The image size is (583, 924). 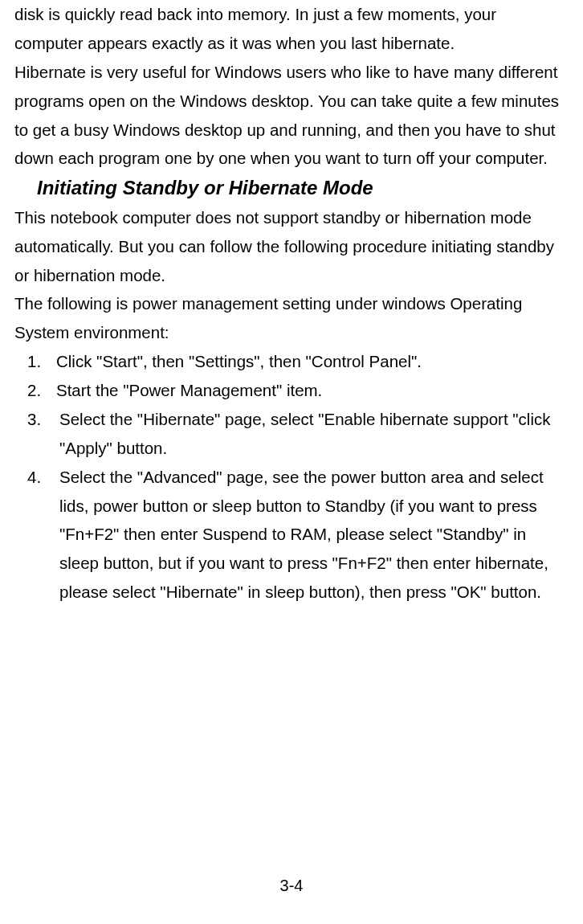 I want to click on body-paragraph-3: This notebook computer does not support …, so click(x=292, y=247).